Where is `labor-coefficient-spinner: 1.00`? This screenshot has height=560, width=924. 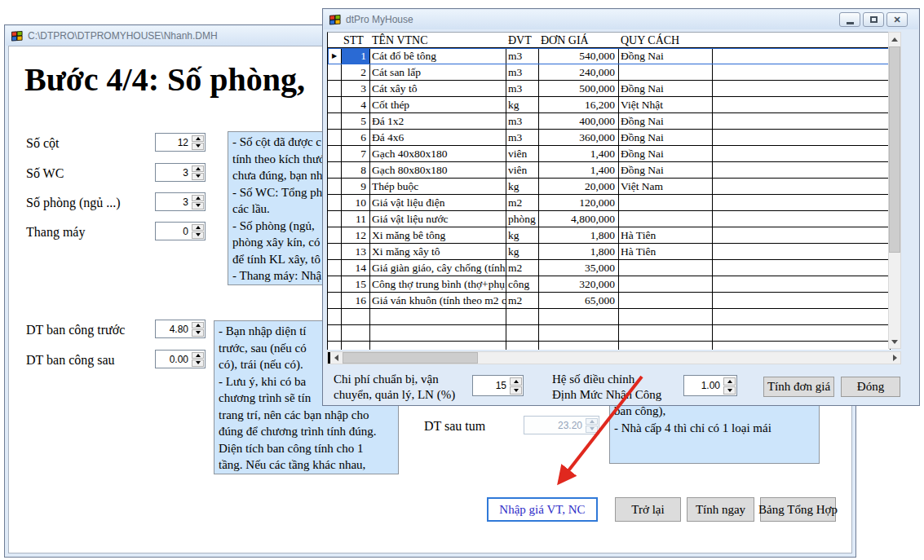 labor-coefficient-spinner: 1.00 is located at coordinates (710, 386).